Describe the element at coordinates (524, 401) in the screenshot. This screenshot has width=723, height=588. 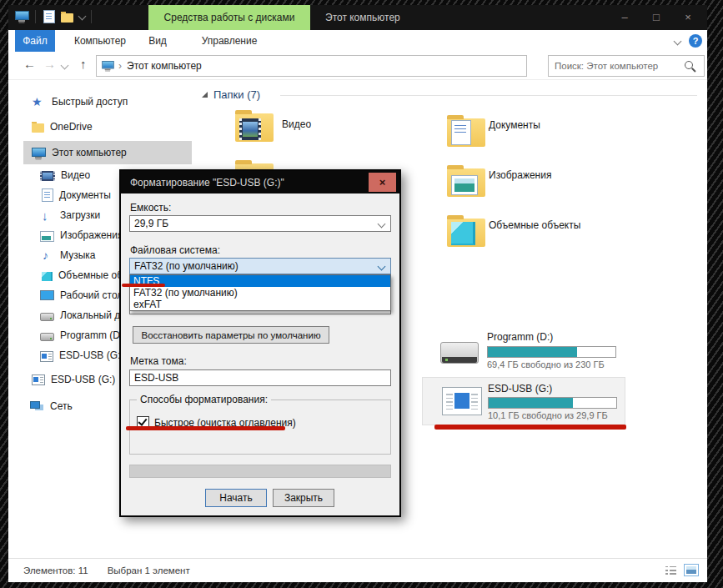
I see `drive-tile-esd-usb: ESD-USB (G:) 10,1 ГБ свободно из 29,9 ГБ` at that location.